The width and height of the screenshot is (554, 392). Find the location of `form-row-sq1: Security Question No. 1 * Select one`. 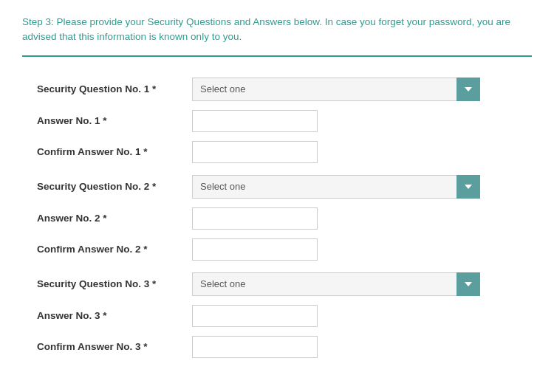

form-row-sq1: Security Question No. 1 * Select one is located at coordinates (277, 89).